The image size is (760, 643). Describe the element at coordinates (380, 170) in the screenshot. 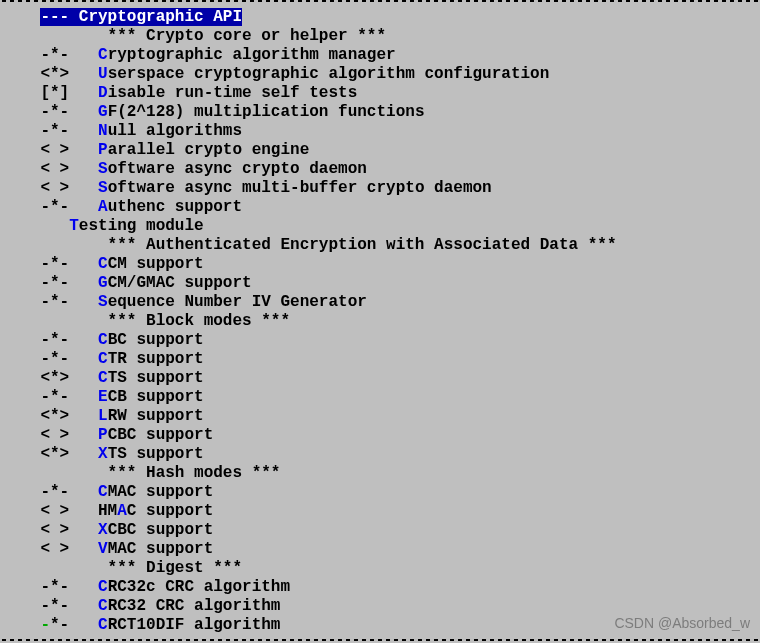

I see `config-item: < > Software async crypto daemon` at that location.